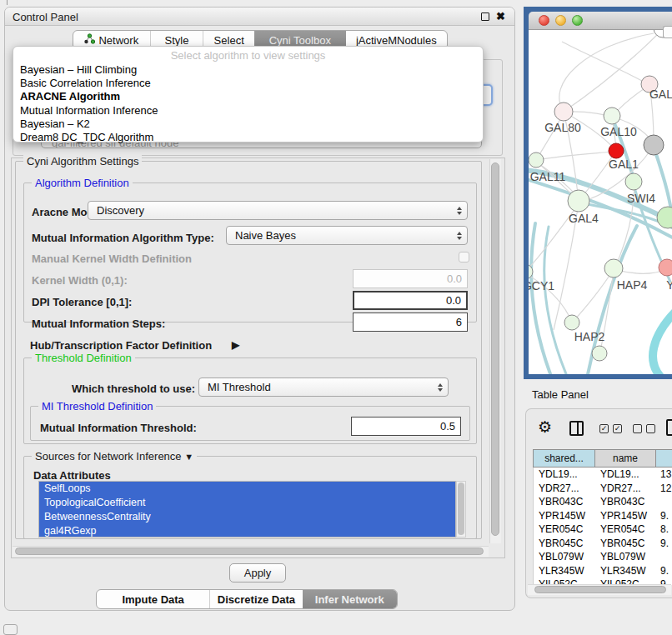 This screenshot has width=672, height=635. Describe the element at coordinates (603, 502) in the screenshot. I see `table-row: YBR043CYBR043C` at that location.